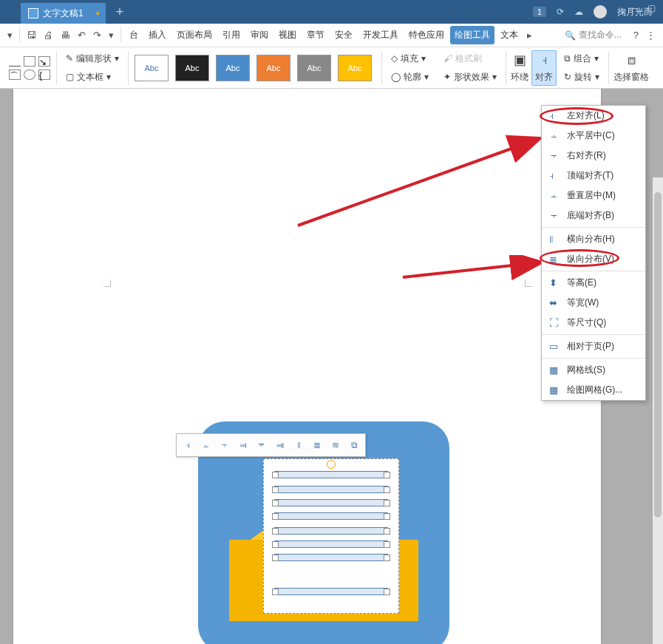 This screenshot has height=644, width=663. I want to click on menu-references: 引用, so click(231, 35).